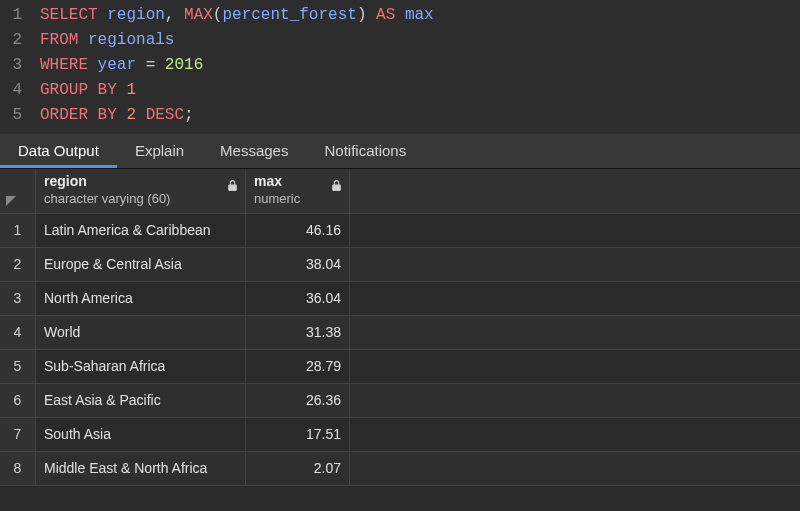  I want to click on cell-region: Sub-Saharan Africa, so click(141, 366).